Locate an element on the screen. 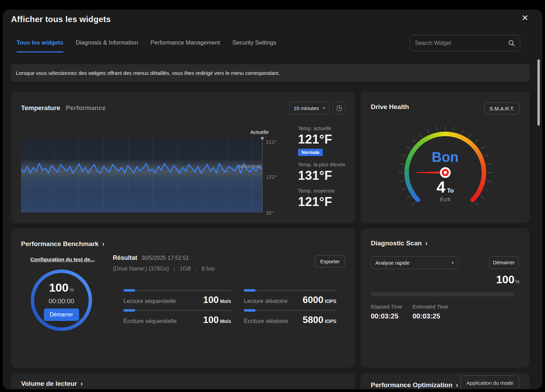 The width and height of the screenshot is (545, 392). result-timestamp: 30/5/2025 17:52:51 is located at coordinates (165, 258).